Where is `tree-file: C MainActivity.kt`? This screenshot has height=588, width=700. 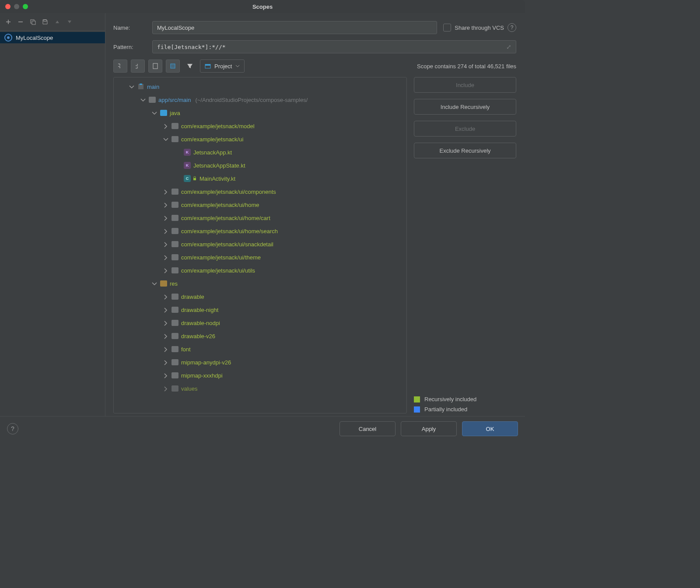
tree-file: C MainActivity.kt is located at coordinates (260, 178).